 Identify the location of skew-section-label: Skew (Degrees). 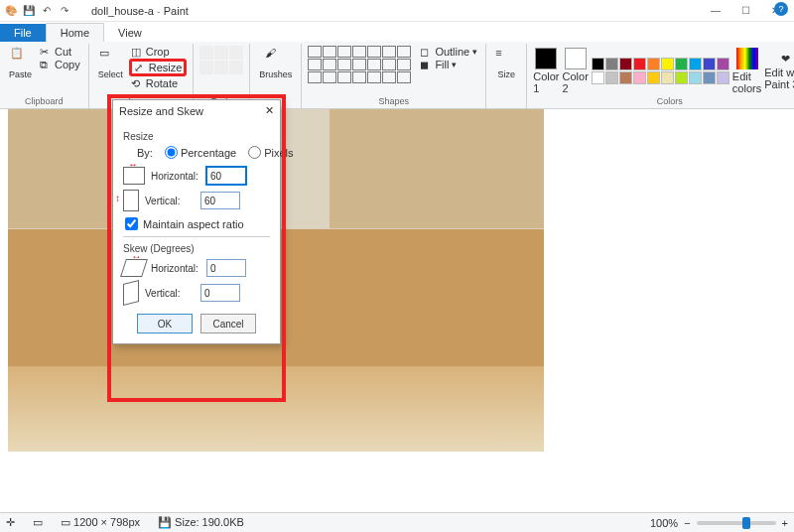
(197, 248).